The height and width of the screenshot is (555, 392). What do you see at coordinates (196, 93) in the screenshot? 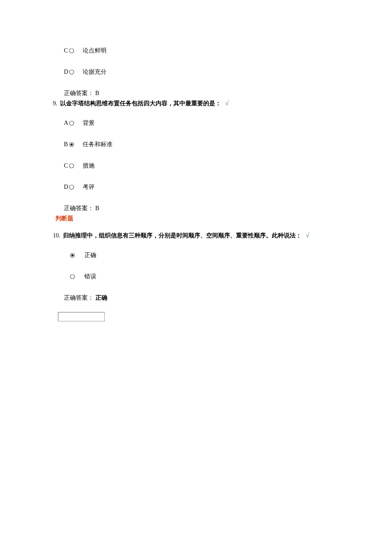
I see `q8-answer: 正确答案： B` at bounding box center [196, 93].